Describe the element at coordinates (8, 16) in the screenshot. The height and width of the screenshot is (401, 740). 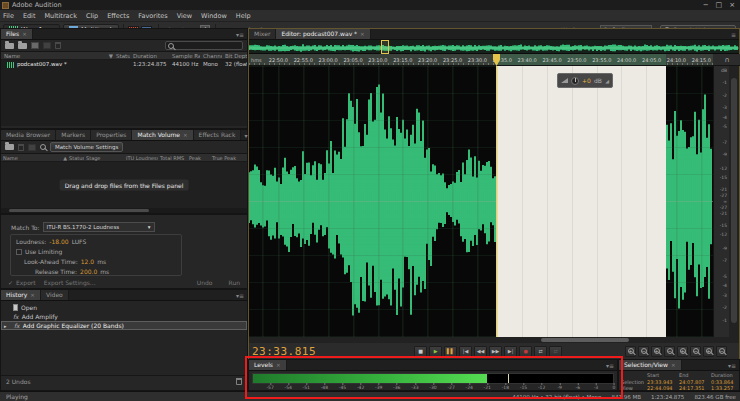
I see `menu-file: File` at that location.